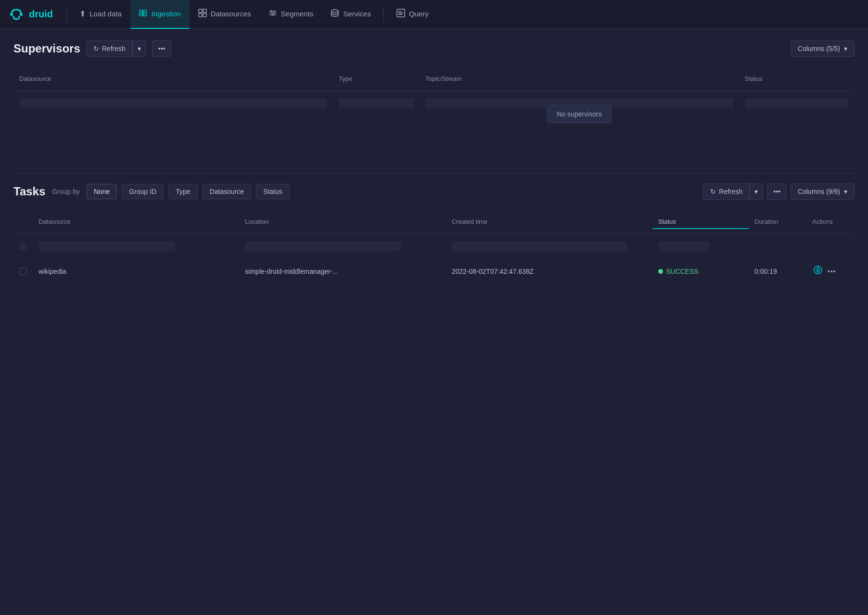  I want to click on tasks-more-button: •••, so click(777, 192).